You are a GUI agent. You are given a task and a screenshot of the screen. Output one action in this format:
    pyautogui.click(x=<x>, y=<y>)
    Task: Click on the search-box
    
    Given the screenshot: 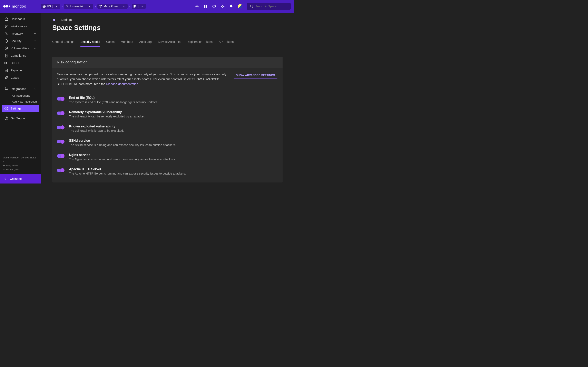 What is the action you would take?
    pyautogui.click(x=269, y=6)
    